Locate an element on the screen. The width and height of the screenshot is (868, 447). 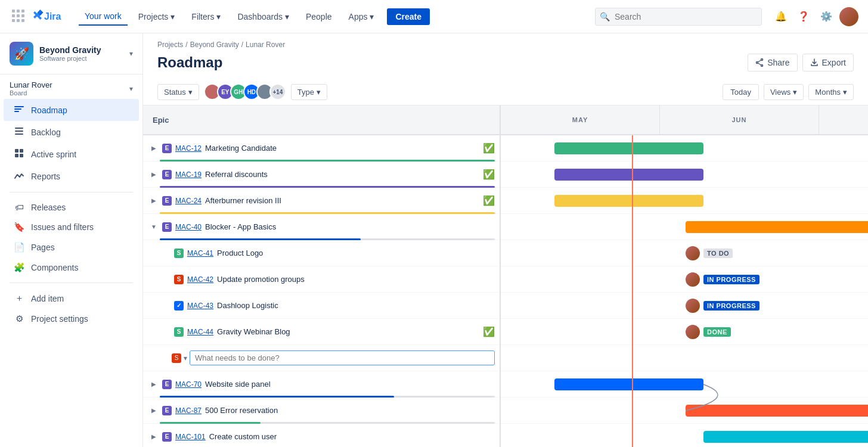
list-item: ▶ E MAC-101 Create custom user is located at coordinates (321, 435).